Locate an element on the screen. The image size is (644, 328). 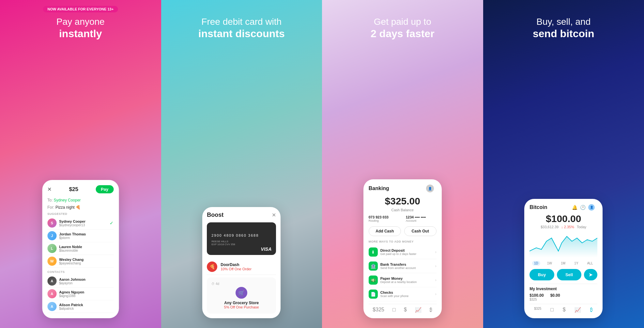
headline-line1: Get paid up to is located at coordinates (403, 22).